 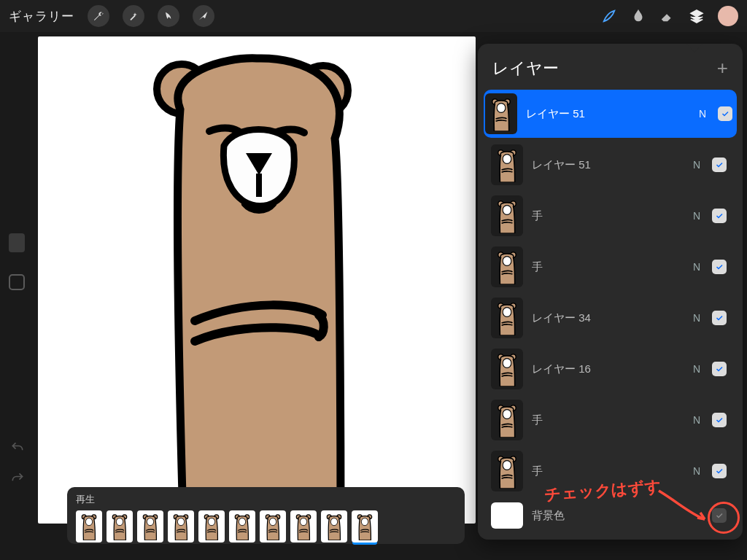 I want to click on layers-panel-title: レイヤー, so click(x=525, y=69).